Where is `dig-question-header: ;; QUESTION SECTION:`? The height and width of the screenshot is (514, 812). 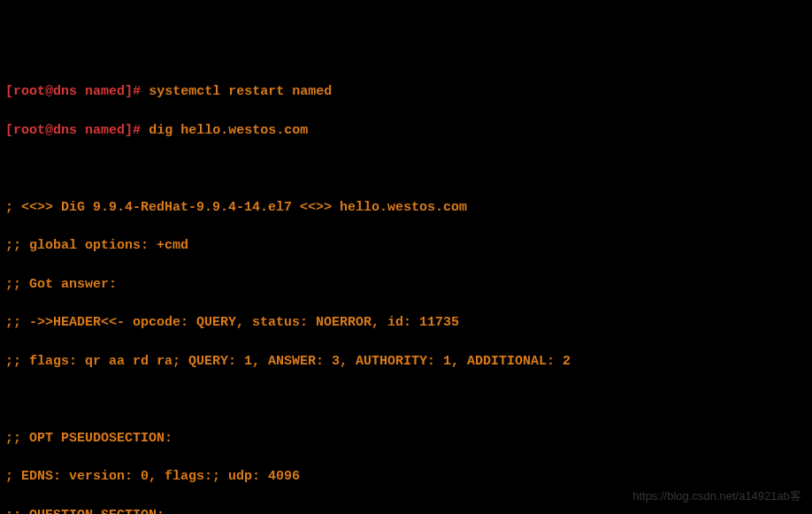
dig-question-header: ;; QUESTION SECTION: is located at coordinates (406, 510).